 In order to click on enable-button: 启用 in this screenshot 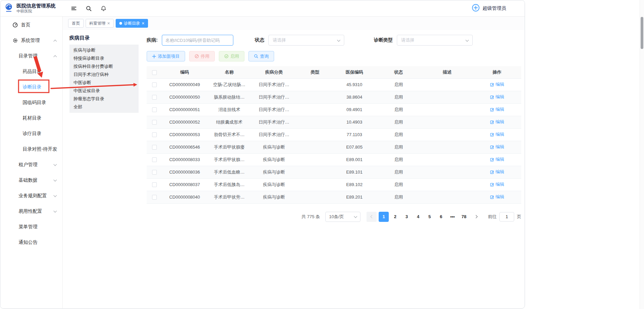, I will do `click(232, 56)`.